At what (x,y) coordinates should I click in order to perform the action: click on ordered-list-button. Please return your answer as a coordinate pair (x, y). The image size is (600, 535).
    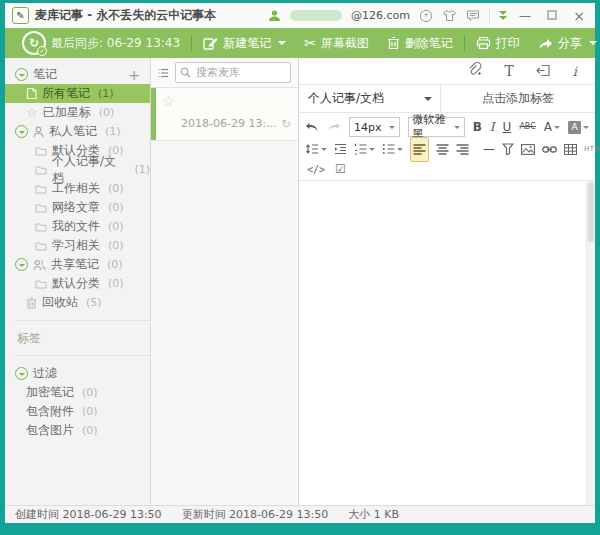
    Looking at the image, I should click on (364, 149).